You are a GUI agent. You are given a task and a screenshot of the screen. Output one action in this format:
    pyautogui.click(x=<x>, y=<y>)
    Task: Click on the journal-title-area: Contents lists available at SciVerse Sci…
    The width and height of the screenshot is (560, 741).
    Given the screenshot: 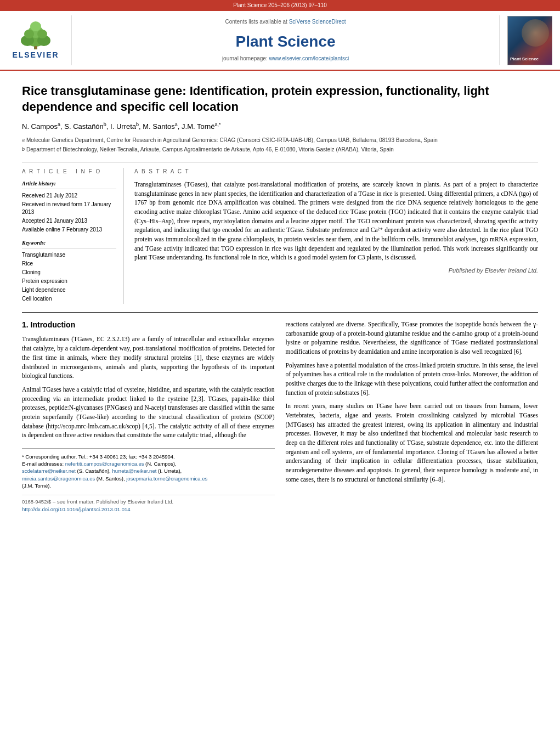 What is the action you would take?
    pyautogui.click(x=285, y=41)
    